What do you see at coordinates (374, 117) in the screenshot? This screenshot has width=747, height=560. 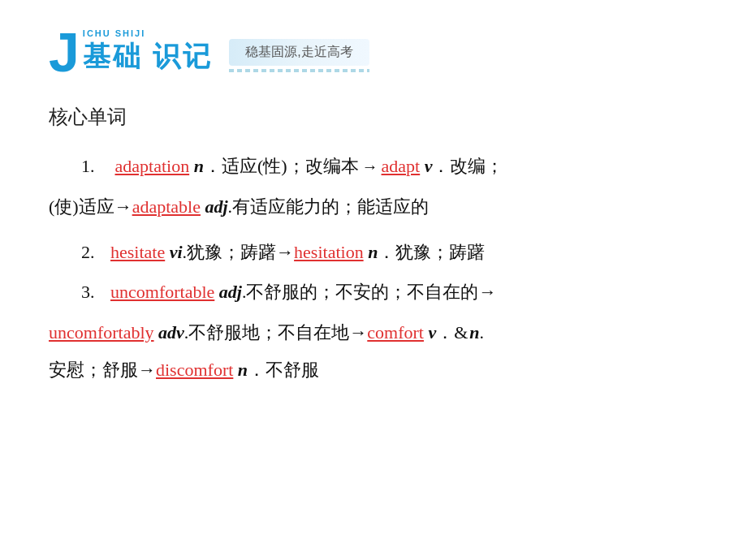 I see `section-title: 核心单词` at bounding box center [374, 117].